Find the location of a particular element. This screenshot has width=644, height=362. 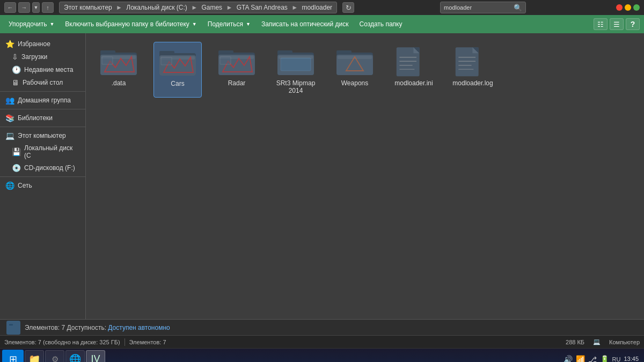

availability-text: Доступен автономно is located at coordinates (138, 328).